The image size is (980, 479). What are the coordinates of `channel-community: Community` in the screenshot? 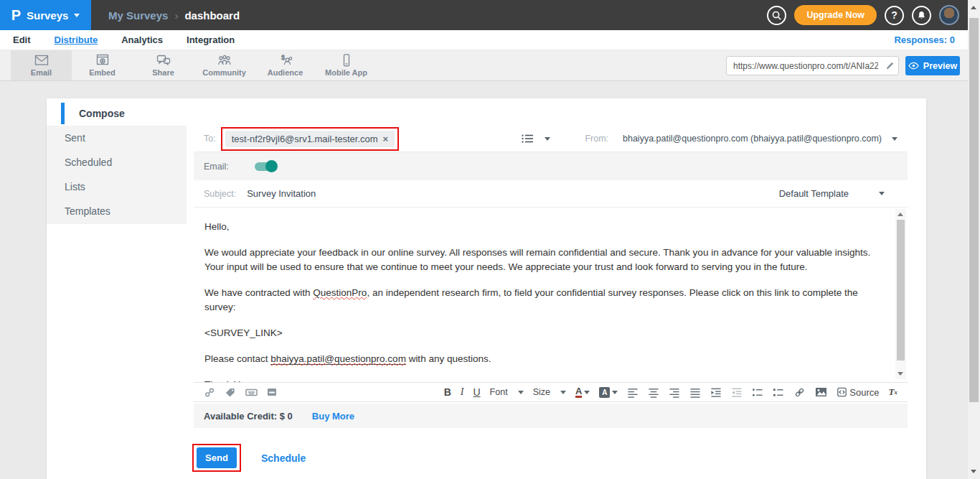 It's located at (224, 65).